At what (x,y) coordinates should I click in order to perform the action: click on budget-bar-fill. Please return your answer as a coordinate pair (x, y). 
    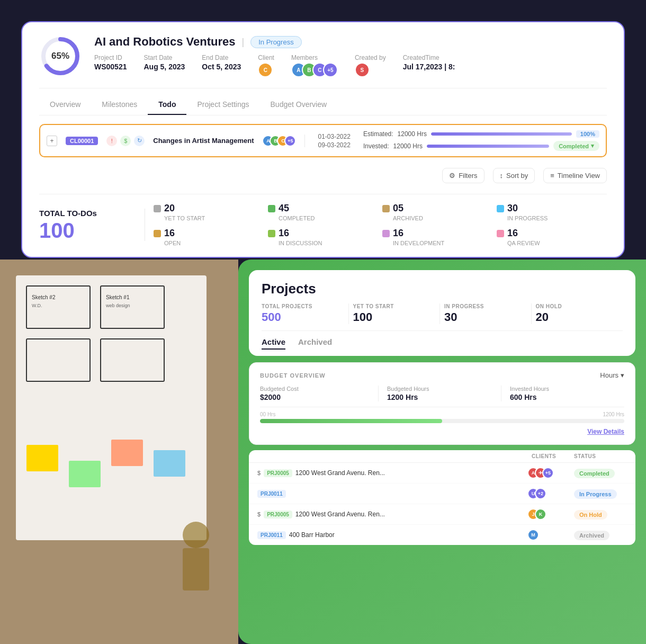
    Looking at the image, I should click on (351, 421).